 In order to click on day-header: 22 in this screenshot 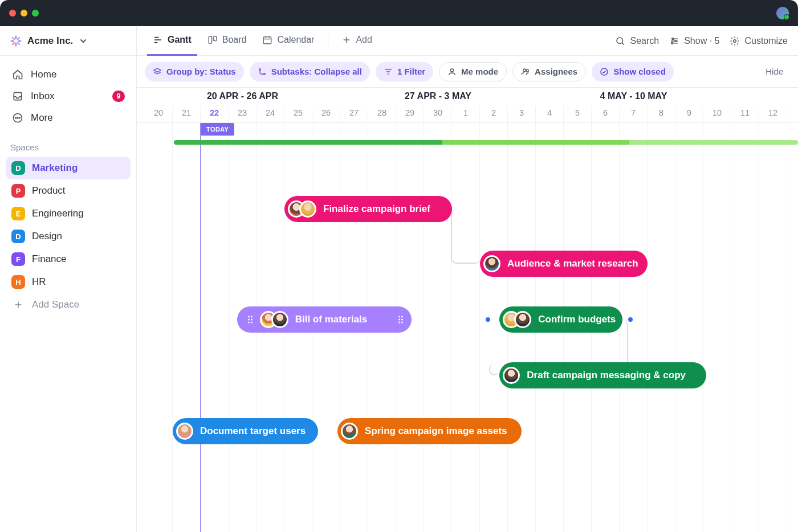, I will do `click(214, 114)`.